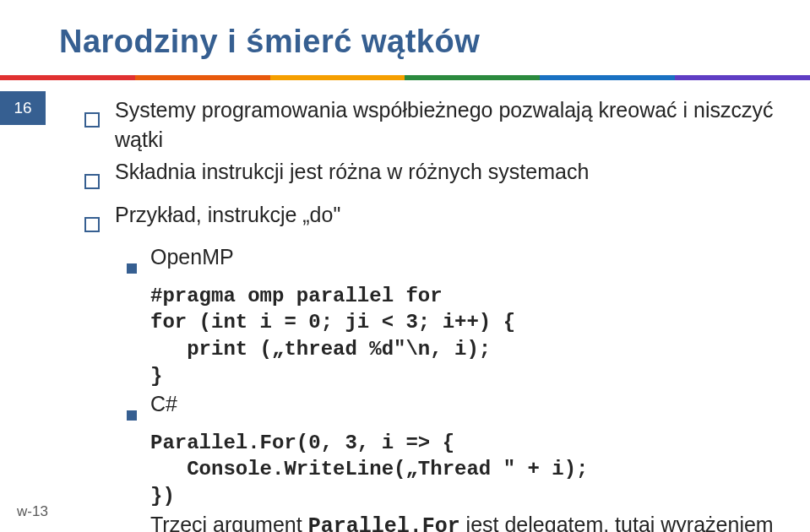 The image size is (810, 532). Describe the element at coordinates (456, 409) in the screenshot. I see `sub-bullet-item: C#` at that location.